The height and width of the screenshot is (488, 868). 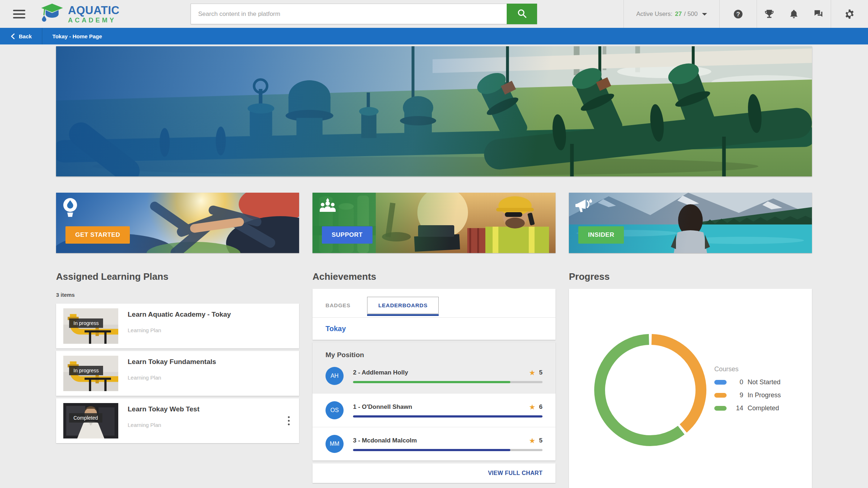 What do you see at coordinates (522, 14) in the screenshot?
I see `search-icon` at bounding box center [522, 14].